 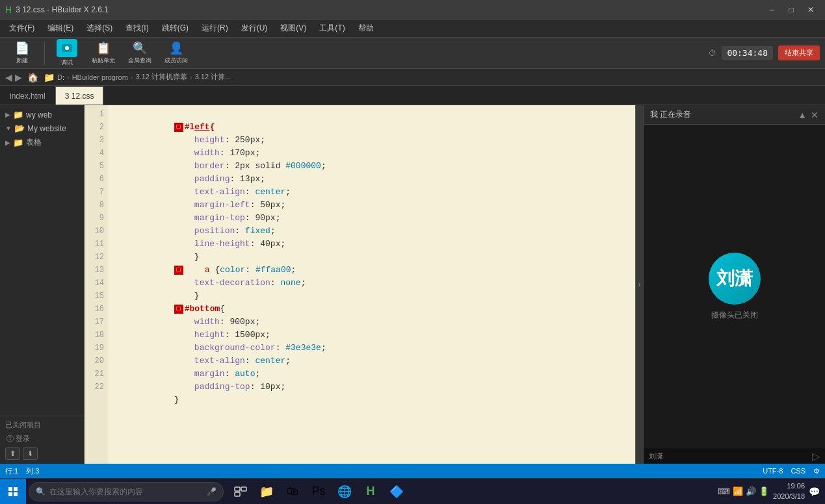 What do you see at coordinates (179, 127) in the screenshot?
I see `fold-icon-1: □` at bounding box center [179, 127].